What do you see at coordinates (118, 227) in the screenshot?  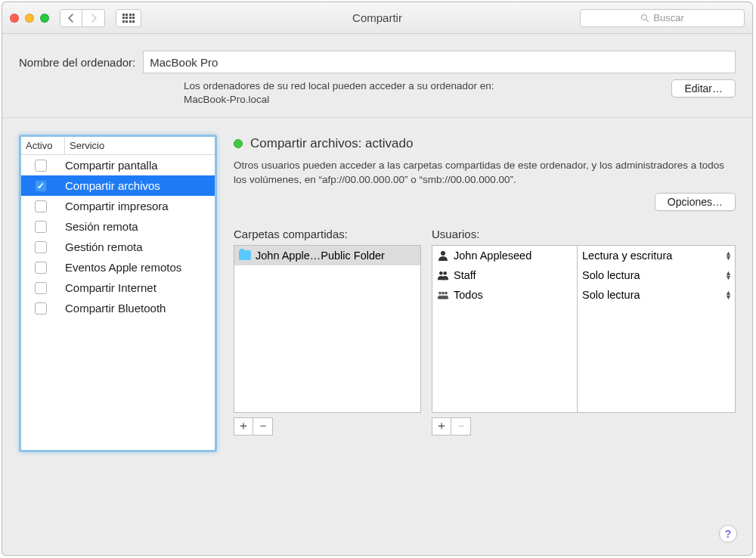 I see `service-row: Sesión remota` at bounding box center [118, 227].